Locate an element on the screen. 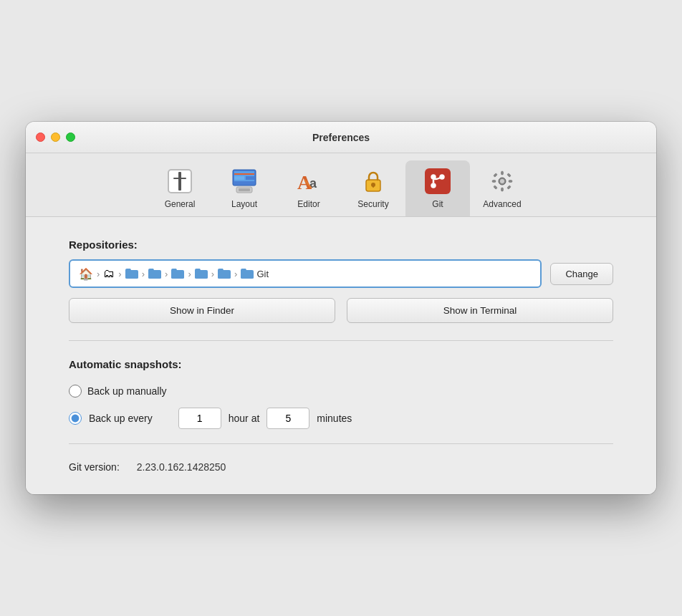 Image resolution: width=682 pixels, height=616 pixels. tab-editor: A a Editor is located at coordinates (309, 188).